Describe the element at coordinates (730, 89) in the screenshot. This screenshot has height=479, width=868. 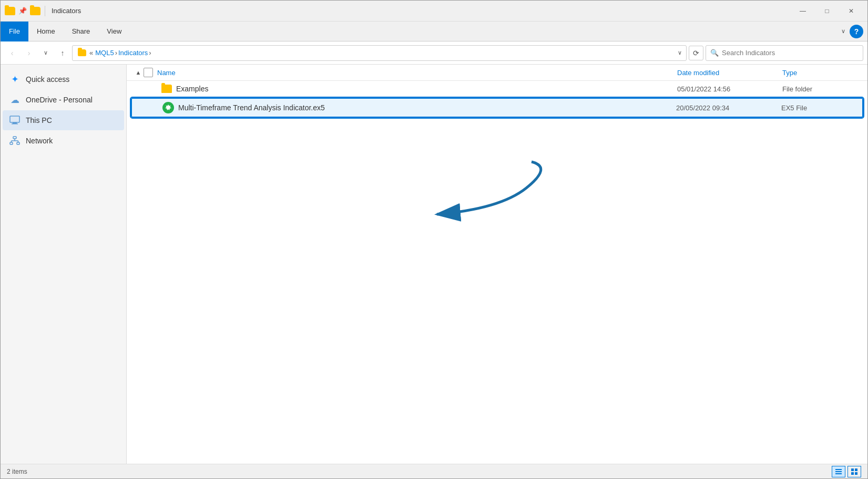
I see `file-date-examples: 05/01/2022 14:56` at that location.